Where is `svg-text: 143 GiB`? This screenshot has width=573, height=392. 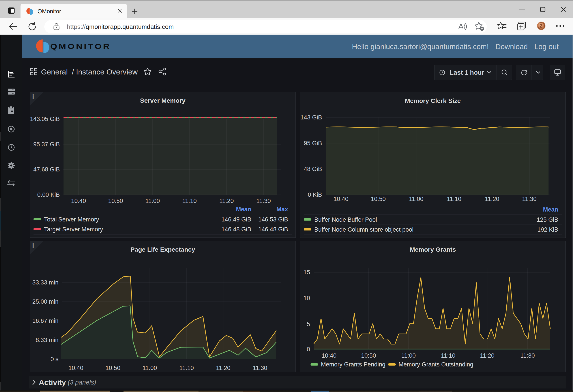 svg-text: 143 GiB is located at coordinates (311, 117).